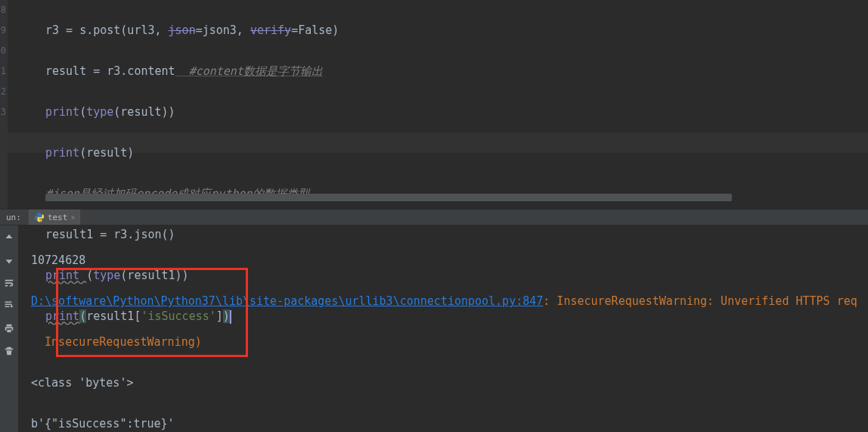  I want to click on file-link: D:\software\Python\Python37\lib\site-pac…, so click(287, 301).